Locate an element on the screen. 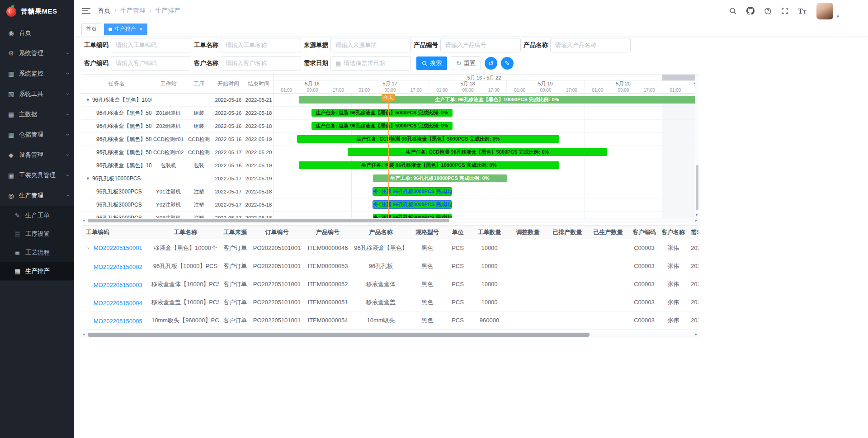 The height and width of the screenshot is (438, 868). gantt-task-row: 96孔移液盒【黑色】5000PCSCCD检测#02CCD检测2022-05-17… is located at coordinates (177, 153).